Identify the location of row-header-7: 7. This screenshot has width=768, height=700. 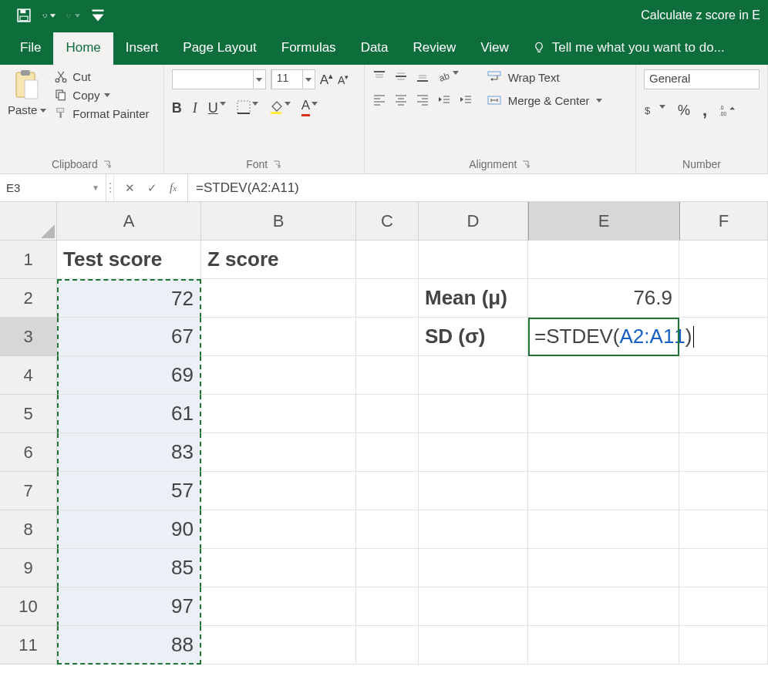
(29, 491).